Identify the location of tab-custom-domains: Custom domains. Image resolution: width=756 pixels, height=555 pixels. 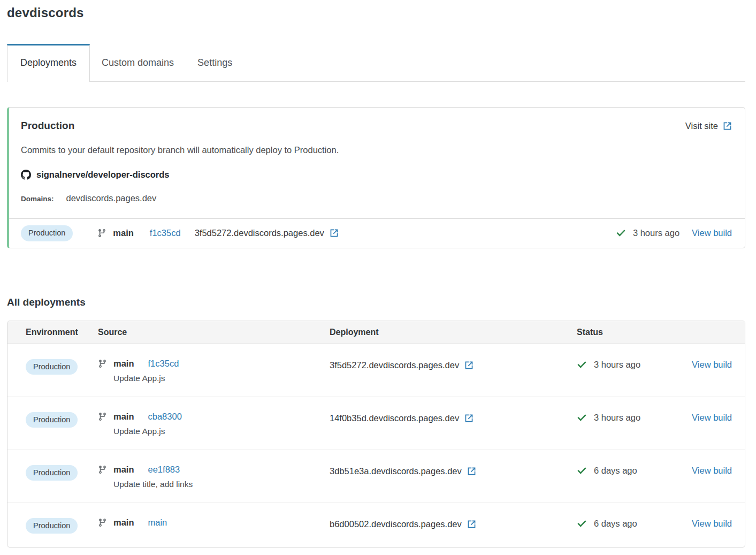
(138, 63).